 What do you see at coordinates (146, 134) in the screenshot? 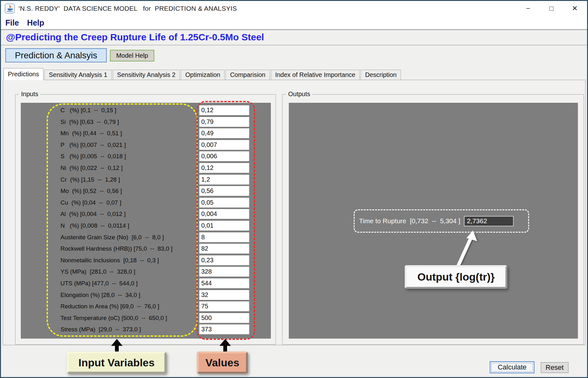
I see `input-row: Mn (%) [0,44 -- 0,51 ]` at bounding box center [146, 134].